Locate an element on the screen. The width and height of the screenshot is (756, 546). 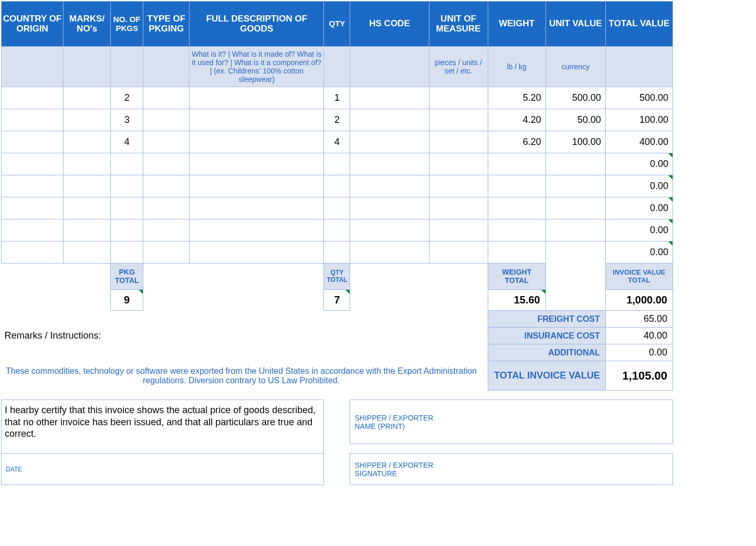
cell-unit-value: 50.00 is located at coordinates (575, 120).